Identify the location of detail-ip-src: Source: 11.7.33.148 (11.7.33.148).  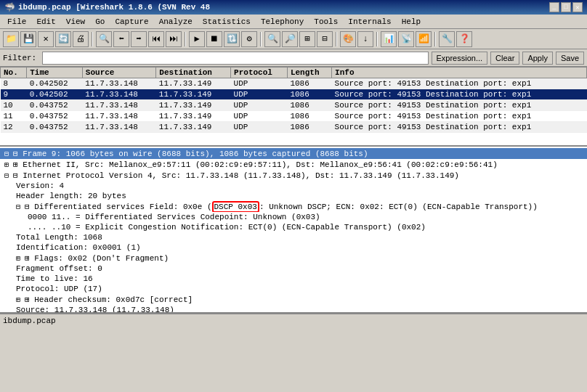
(294, 309).